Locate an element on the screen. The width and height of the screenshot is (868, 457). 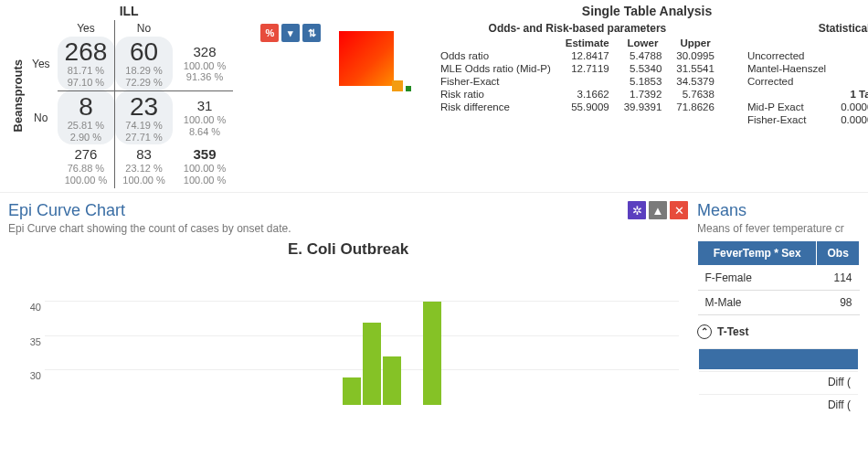
chevron-up-icon: ⌃ is located at coordinates (704, 332).